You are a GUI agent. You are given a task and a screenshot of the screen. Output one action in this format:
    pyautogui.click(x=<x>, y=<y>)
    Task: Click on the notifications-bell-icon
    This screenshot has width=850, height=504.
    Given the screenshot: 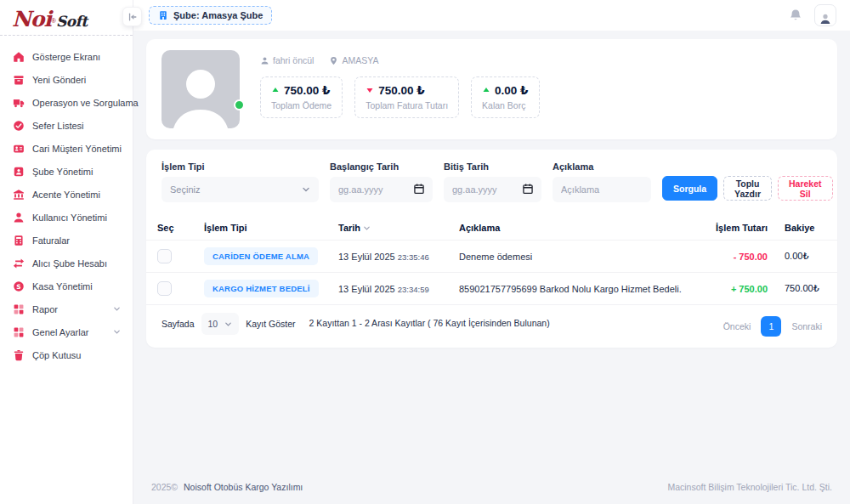 What is the action you would take?
    pyautogui.click(x=796, y=15)
    